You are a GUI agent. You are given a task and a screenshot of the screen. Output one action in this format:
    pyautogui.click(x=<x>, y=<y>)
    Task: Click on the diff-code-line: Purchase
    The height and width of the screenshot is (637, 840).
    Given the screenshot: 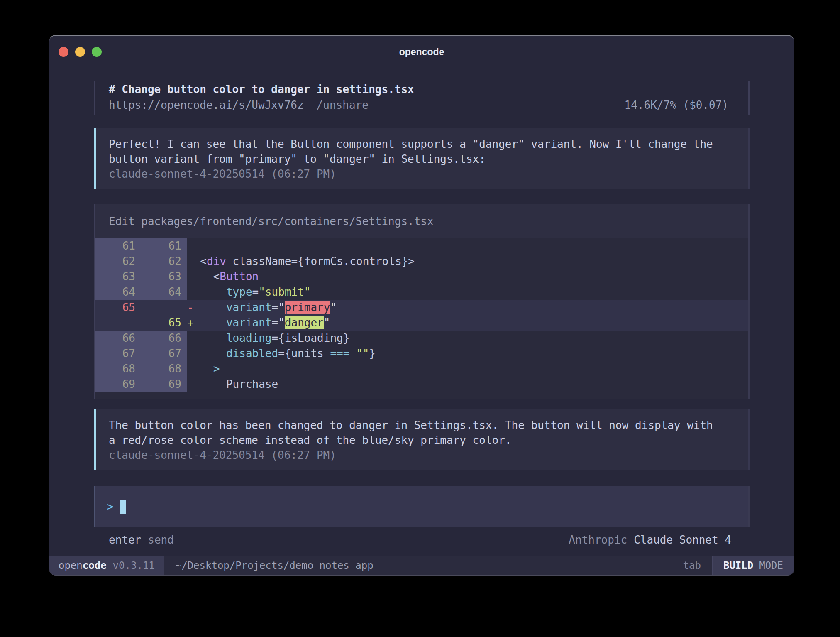 What is the action you would take?
    pyautogui.click(x=232, y=385)
    